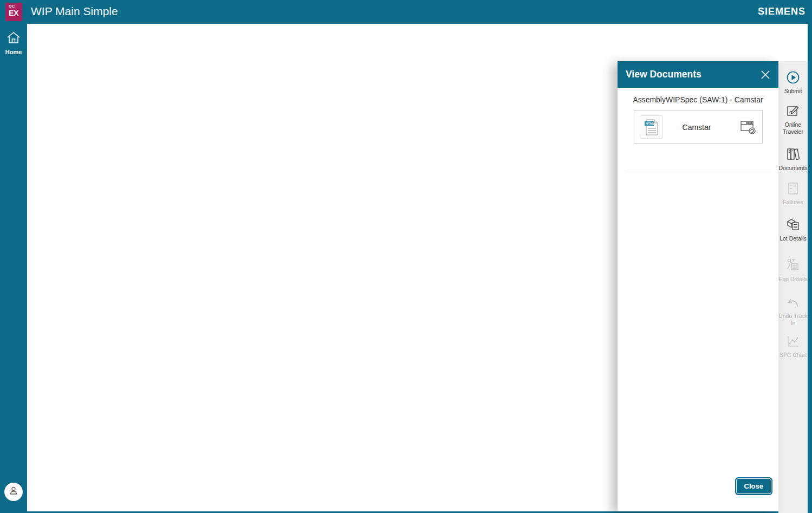  What do you see at coordinates (793, 347) in the screenshot?
I see `rail-item-spc-chart: SPC Chart` at bounding box center [793, 347].